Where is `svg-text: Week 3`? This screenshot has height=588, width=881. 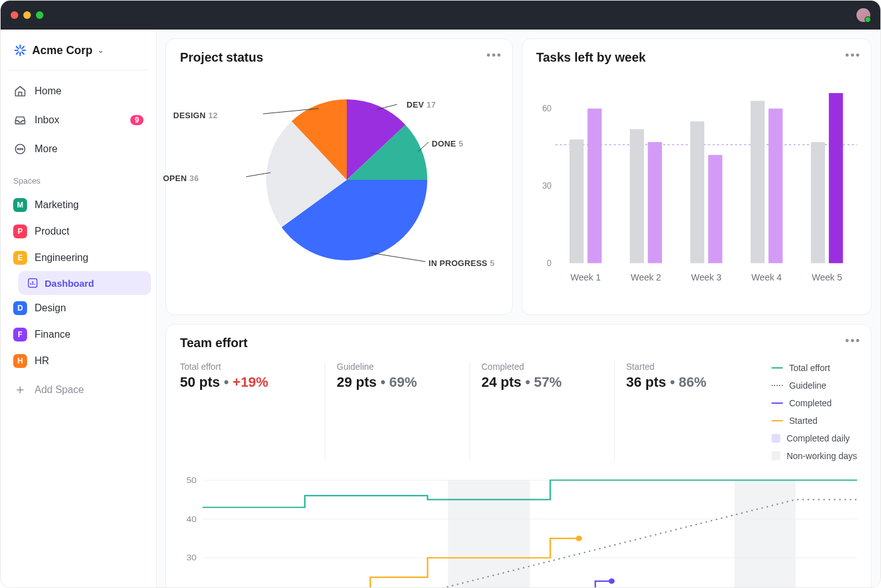 svg-text: Week 3 is located at coordinates (706, 277).